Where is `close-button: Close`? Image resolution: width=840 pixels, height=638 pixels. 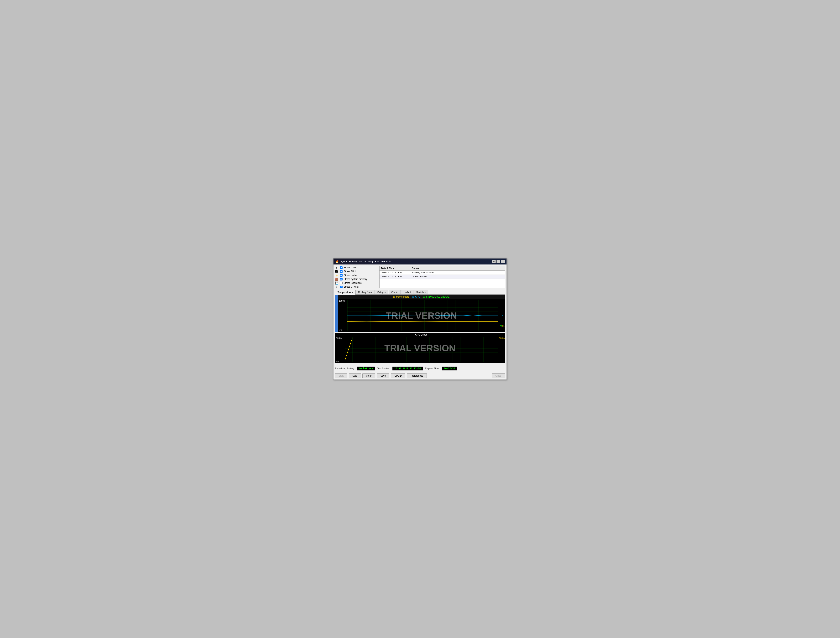 close-button: Close is located at coordinates (498, 376).